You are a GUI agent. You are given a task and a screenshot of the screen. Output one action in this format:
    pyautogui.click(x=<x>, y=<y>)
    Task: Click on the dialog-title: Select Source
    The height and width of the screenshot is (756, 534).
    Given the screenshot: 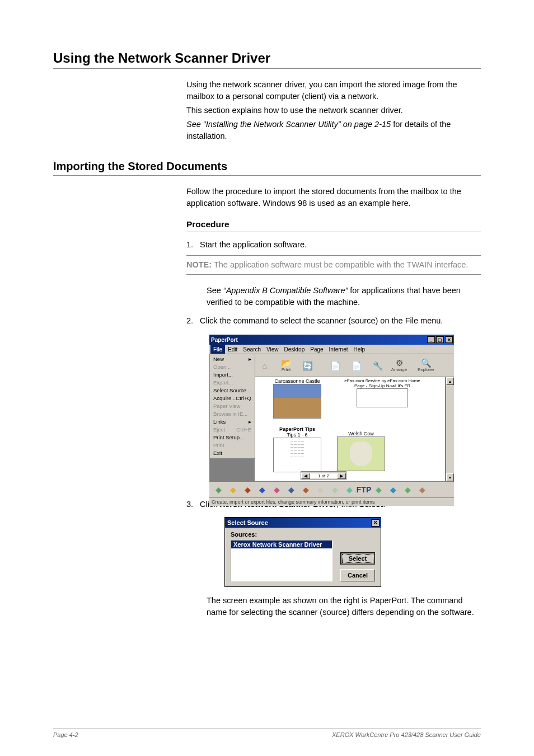 What is the action you would take?
    pyautogui.click(x=247, y=523)
    